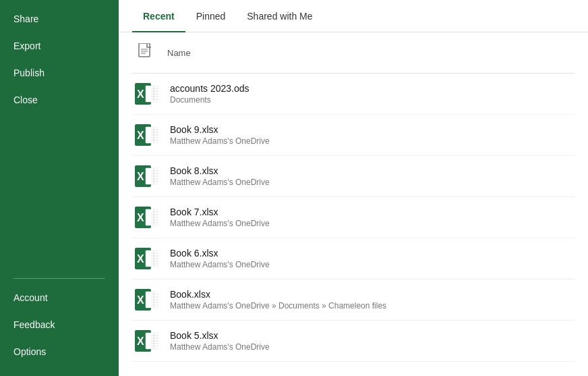 The image size is (588, 376). What do you see at coordinates (220, 253) in the screenshot?
I see `file-name-label: Book 6.xlsx` at bounding box center [220, 253].